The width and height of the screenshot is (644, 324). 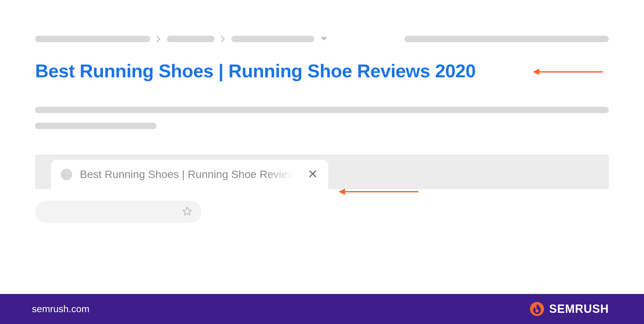 What do you see at coordinates (537, 309) in the screenshot?
I see `flame-icon` at bounding box center [537, 309].